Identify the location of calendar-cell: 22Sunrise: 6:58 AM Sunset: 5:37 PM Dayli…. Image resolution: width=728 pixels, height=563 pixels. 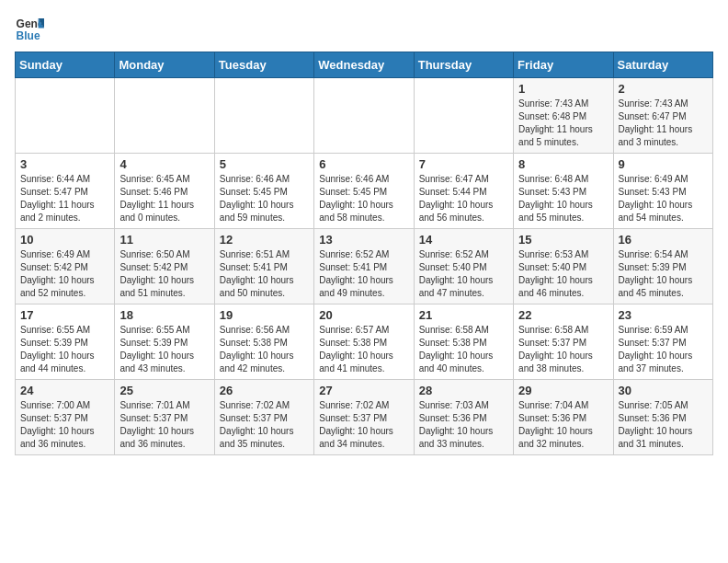
(563, 342).